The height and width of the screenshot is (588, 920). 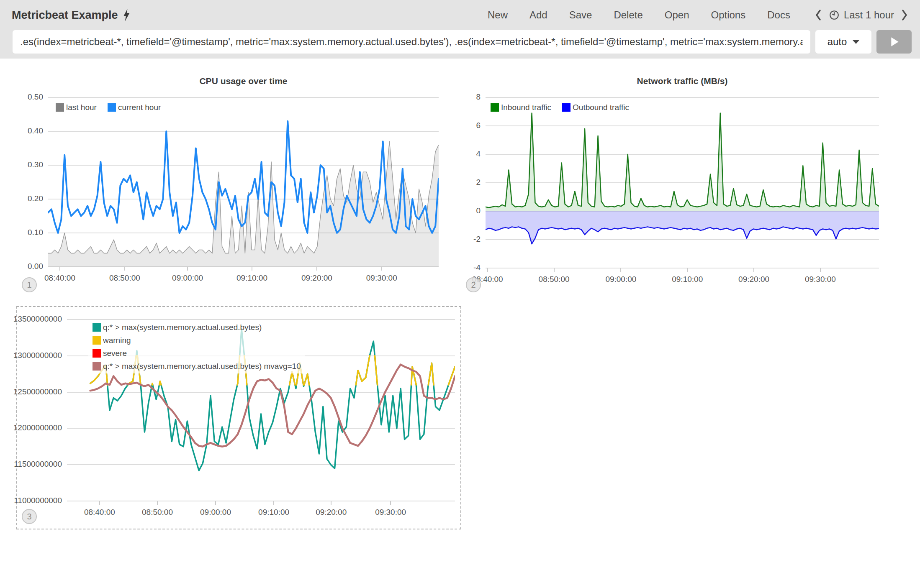 I want to click on menu-item-docs: Docs, so click(x=779, y=15).